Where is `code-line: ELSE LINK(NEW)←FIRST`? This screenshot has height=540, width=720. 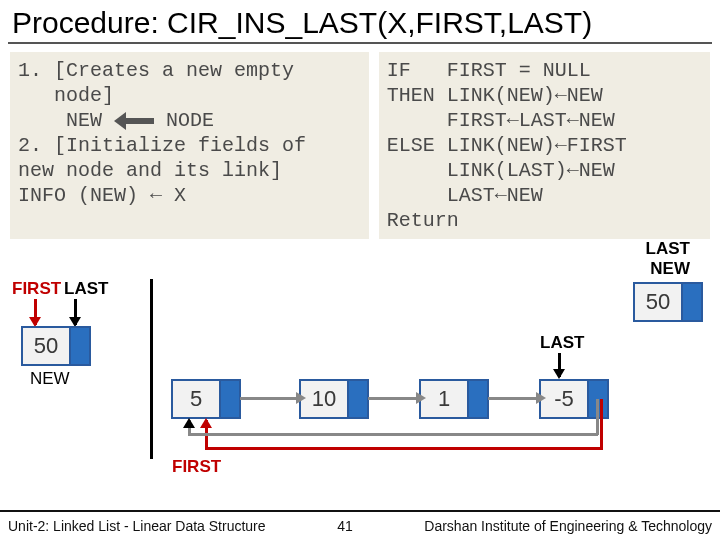 code-line: ELSE LINK(NEW)←FIRST is located at coordinates (507, 146).